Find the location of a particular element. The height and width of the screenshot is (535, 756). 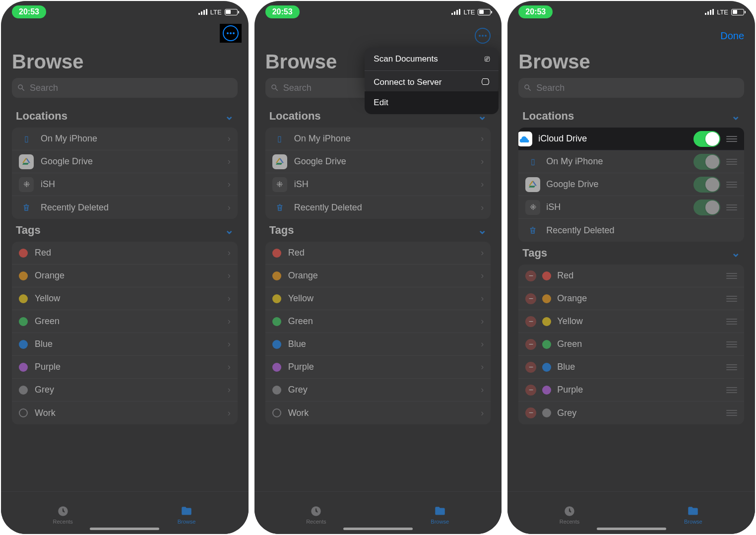

locations-header: Locations ⌄ is located at coordinates (125, 116).